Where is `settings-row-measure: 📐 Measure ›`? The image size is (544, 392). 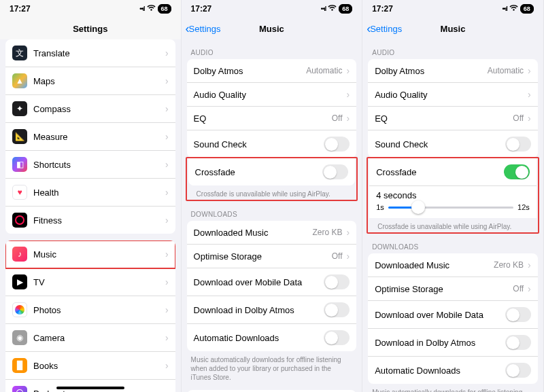 settings-row-measure: 📐 Measure › is located at coordinates (90, 137).